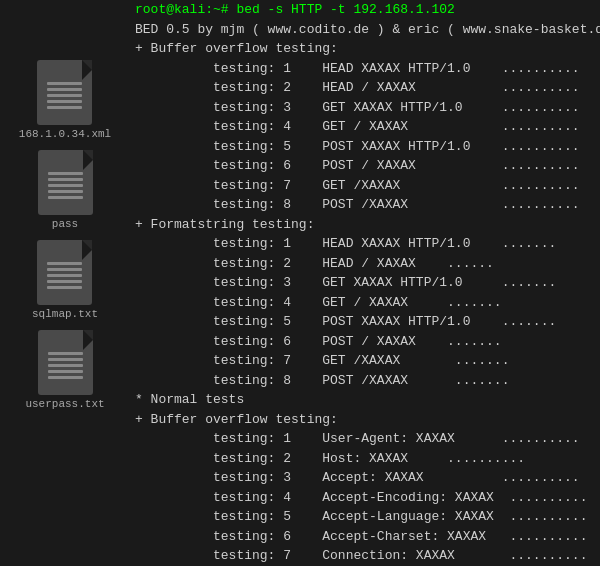 This screenshot has height=566, width=600. I want to click on file-icon-xml: 168.1.0.34.xml, so click(65, 100).